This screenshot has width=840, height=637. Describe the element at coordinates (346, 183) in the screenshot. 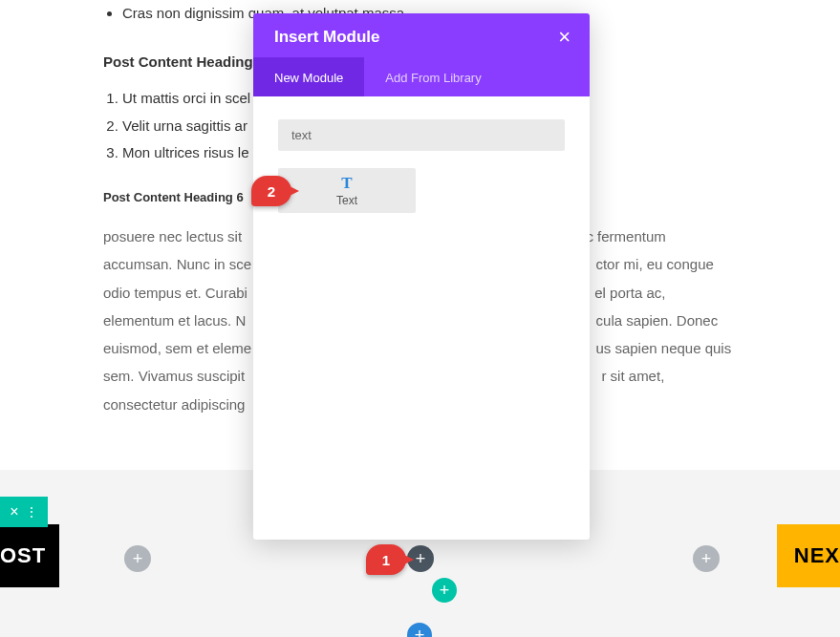

I see `text-icon: T` at that location.